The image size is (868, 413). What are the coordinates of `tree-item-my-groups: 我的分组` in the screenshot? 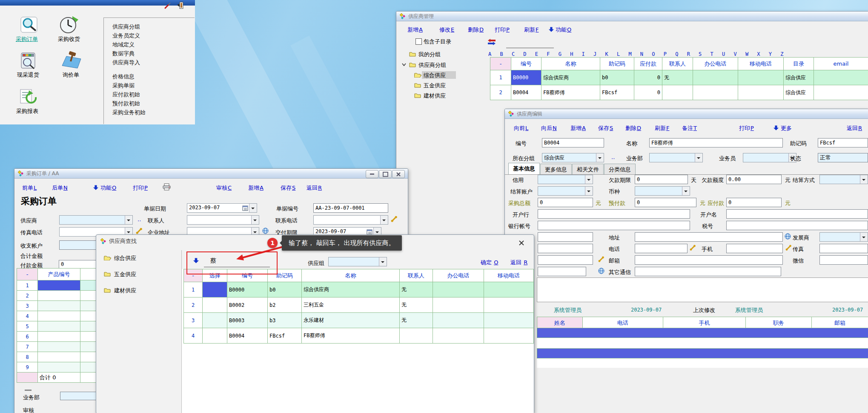 It's located at (430, 55).